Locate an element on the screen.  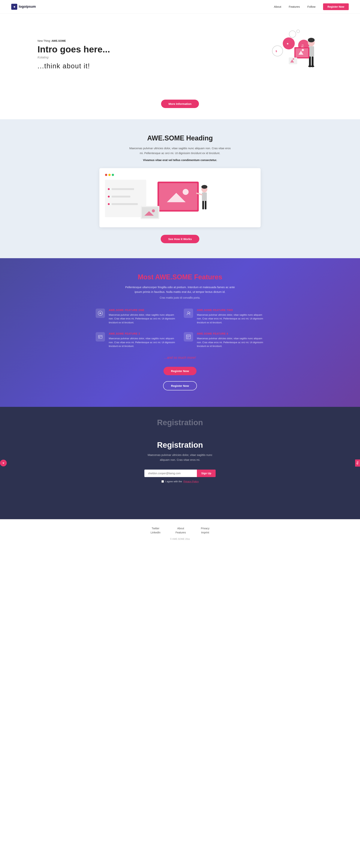
more-info-button: More Information is located at coordinates (180, 104).